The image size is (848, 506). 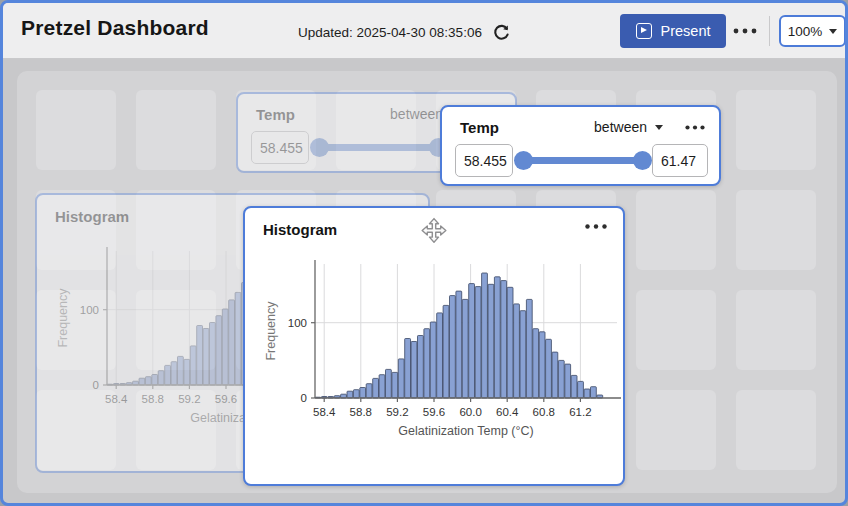 What do you see at coordinates (115, 28) in the screenshot?
I see `page-title: Pretzel Dashboard` at bounding box center [115, 28].